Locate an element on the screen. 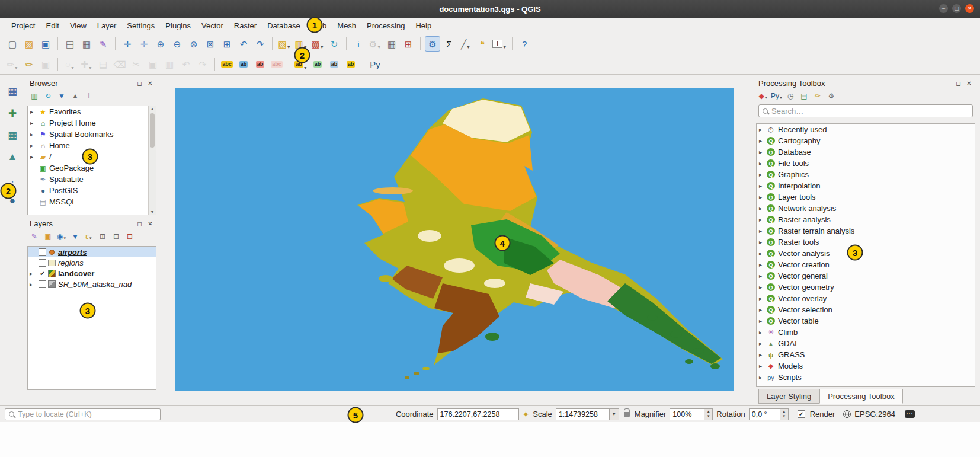  processing-group-vector-overlay: ▸QVector overlay is located at coordinates (866, 299).